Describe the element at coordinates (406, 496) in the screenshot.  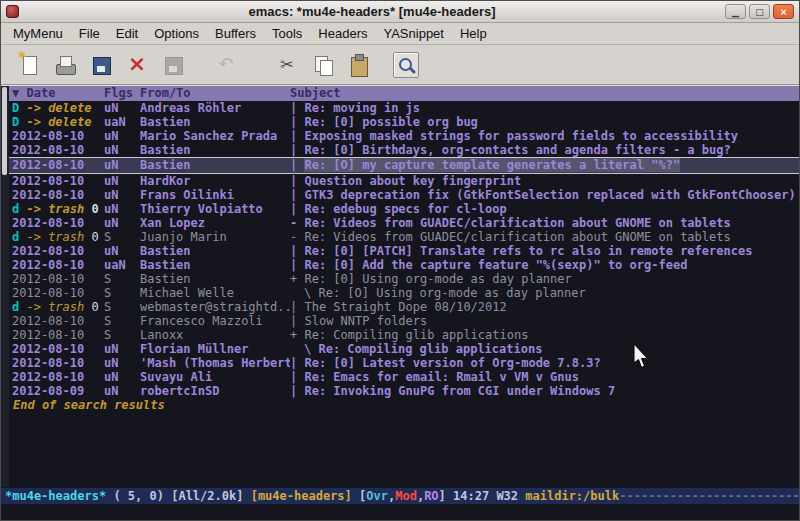
I see `modeline-part-mod: Mod` at that location.